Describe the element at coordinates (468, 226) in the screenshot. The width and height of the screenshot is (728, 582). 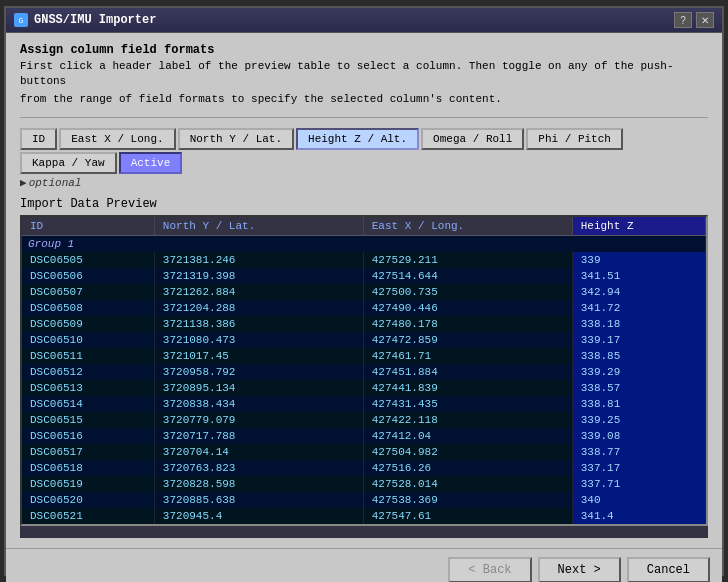
I see `col-header-east: East X / Long.` at that location.